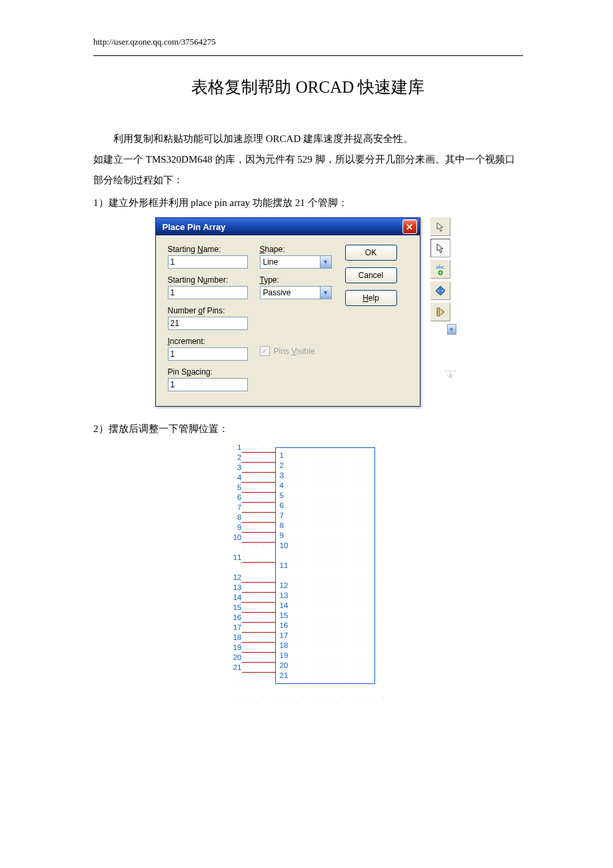 The width and height of the screenshot is (613, 868). Describe the element at coordinates (235, 657) in the screenshot. I see `pin-number: 20` at that location.